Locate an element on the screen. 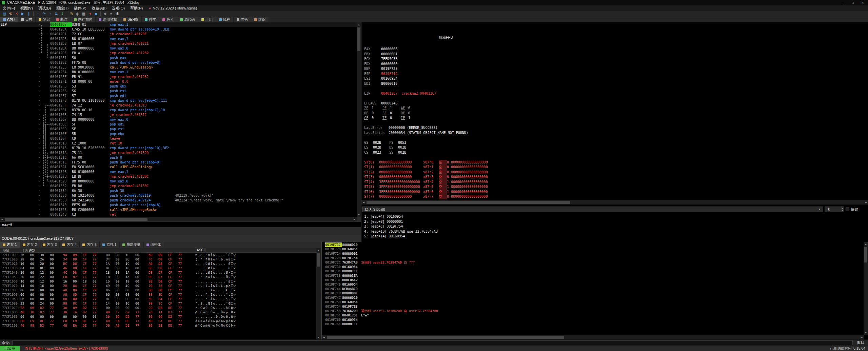 Image resolution: width=868 pixels, height=351 pixels. stack-row: 0019F74800000001 is located at coordinates (380, 293).